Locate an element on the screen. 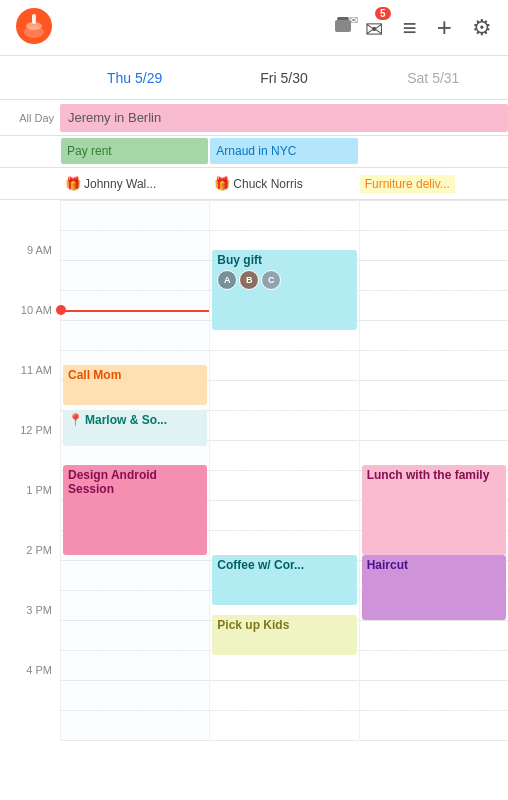  time-label-11am: 11 AM is located at coordinates (36, 370).